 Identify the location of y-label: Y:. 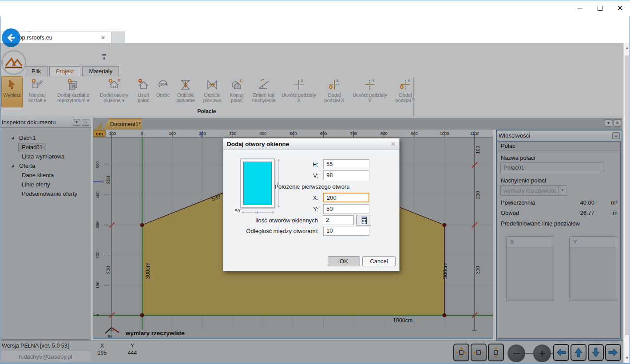
(316, 210).